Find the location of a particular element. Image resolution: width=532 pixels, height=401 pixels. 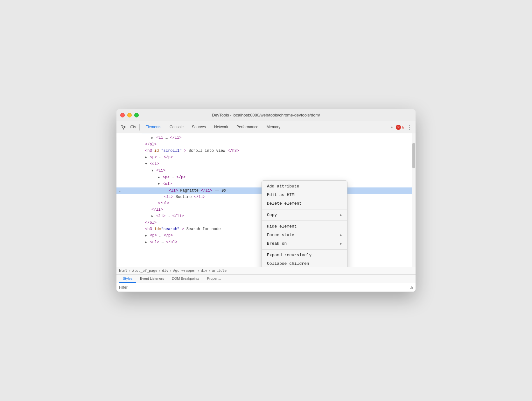

menu-item-hide-element: Hide element is located at coordinates (304, 227).